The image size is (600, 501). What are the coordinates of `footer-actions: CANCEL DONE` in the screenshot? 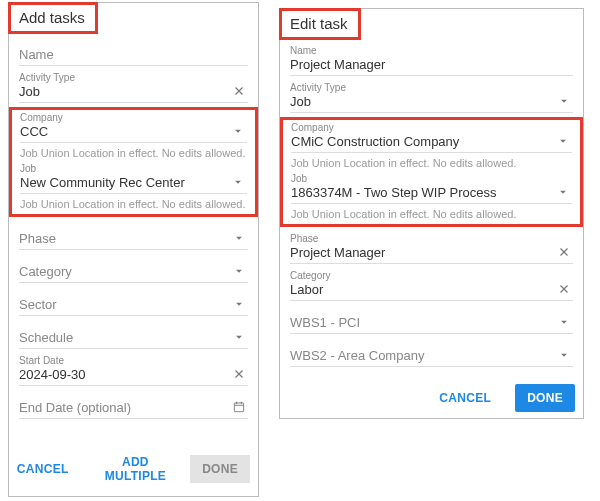 It's located at (501, 398).